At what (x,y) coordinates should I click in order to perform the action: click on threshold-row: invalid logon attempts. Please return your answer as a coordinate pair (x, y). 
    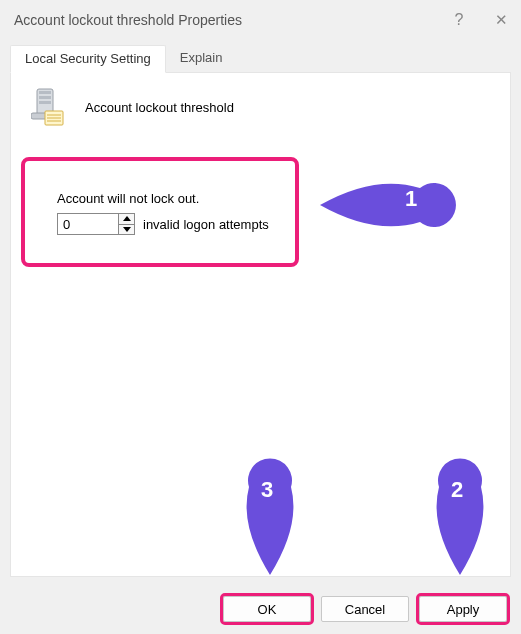
    Looking at the image, I should click on (165, 224).